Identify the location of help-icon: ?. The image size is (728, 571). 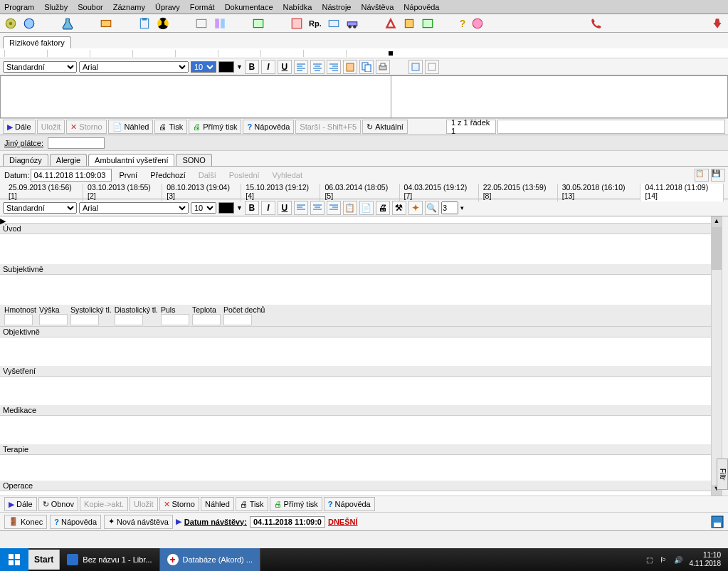
(463, 23).